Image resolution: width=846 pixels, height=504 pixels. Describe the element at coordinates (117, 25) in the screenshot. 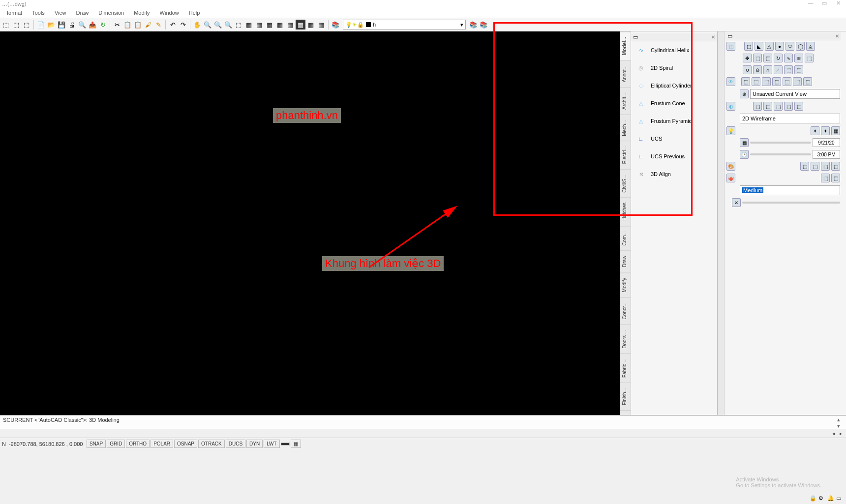

I see `cut-button: ✂` at that location.